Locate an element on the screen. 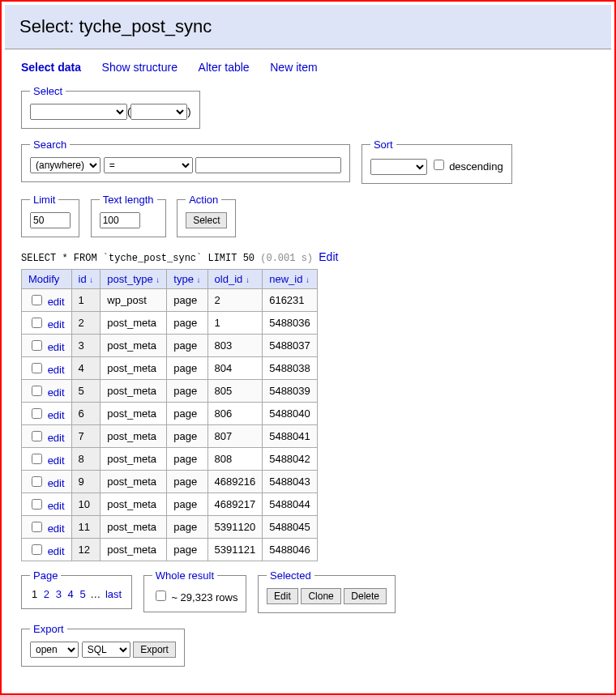  limit-input is located at coordinates (50, 220).